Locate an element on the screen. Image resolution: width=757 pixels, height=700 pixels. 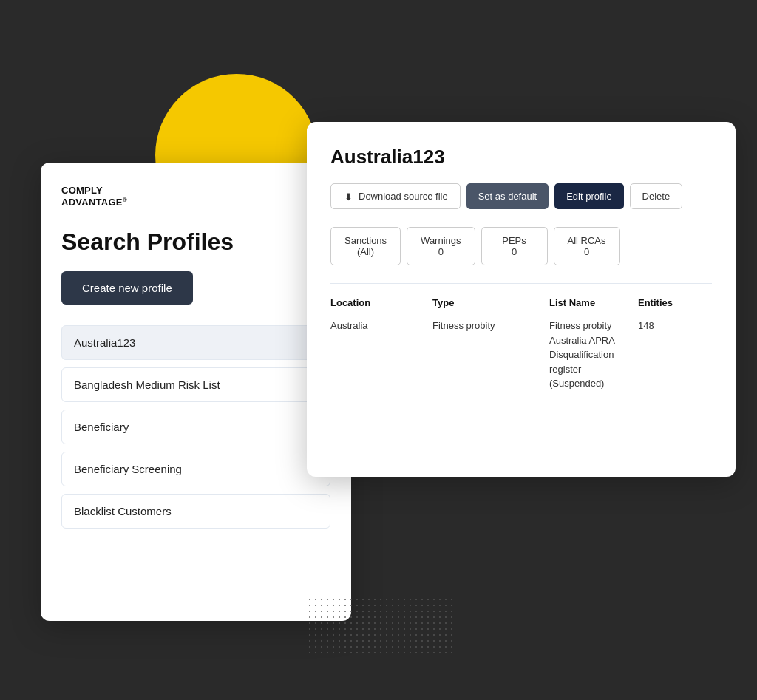
action-buttons-group: Download source file Set as default Edit… is located at coordinates (521, 197).